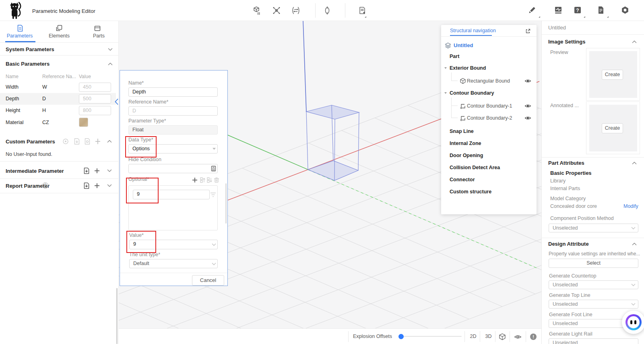 Image resolution: width=644 pixels, height=344 pixels. I want to click on nav-item-contour-boundary: Contour Boundary, so click(472, 93).